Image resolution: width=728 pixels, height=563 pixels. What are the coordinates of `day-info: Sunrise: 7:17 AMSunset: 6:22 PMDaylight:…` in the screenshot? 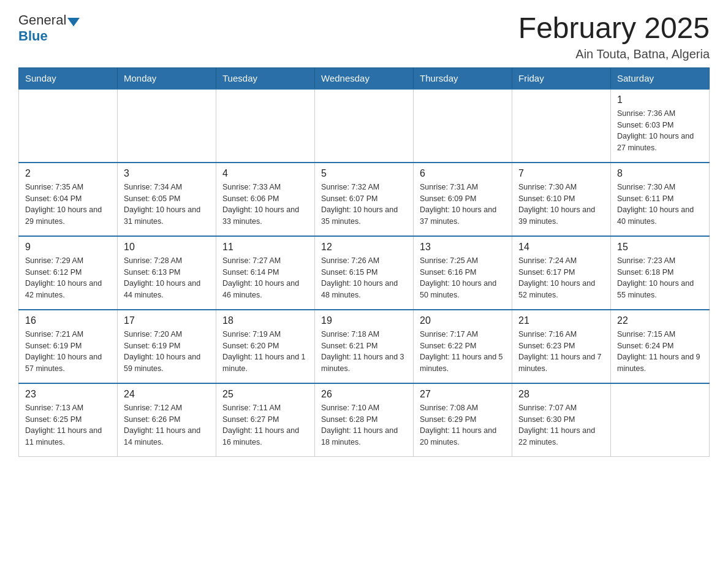 It's located at (463, 352).